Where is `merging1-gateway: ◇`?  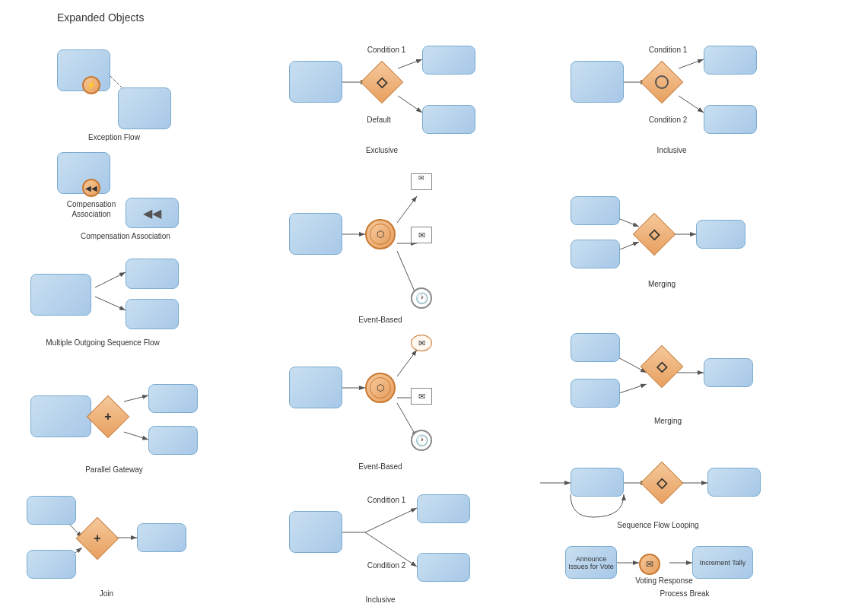
merging1-gateway: ◇ is located at coordinates (654, 234).